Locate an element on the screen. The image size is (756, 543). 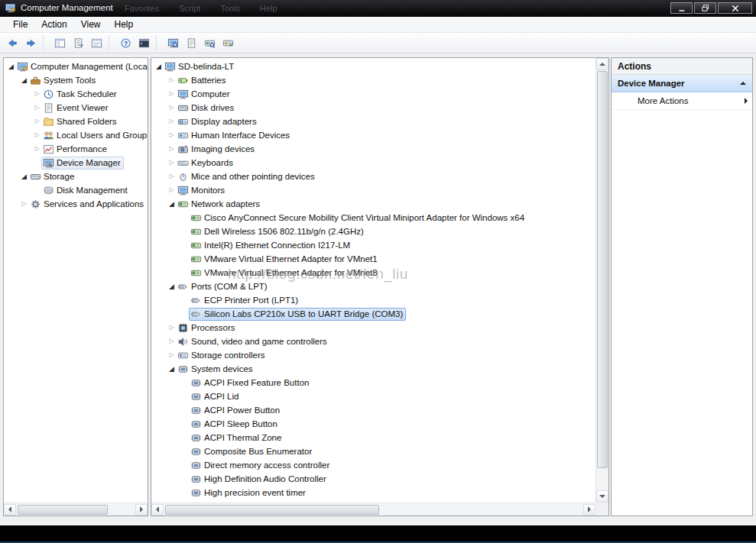
menu-file: File is located at coordinates (20, 24).